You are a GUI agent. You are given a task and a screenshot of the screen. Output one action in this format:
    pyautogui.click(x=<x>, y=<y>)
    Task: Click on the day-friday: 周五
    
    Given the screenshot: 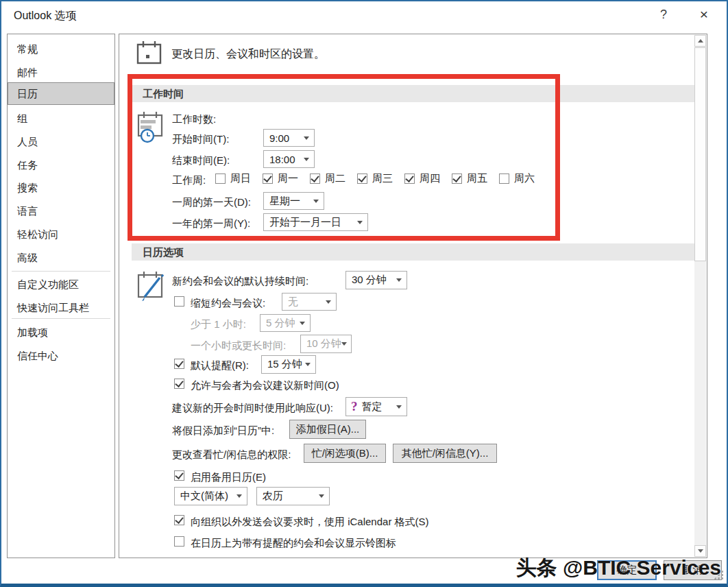 What is the action you would take?
    pyautogui.click(x=470, y=178)
    